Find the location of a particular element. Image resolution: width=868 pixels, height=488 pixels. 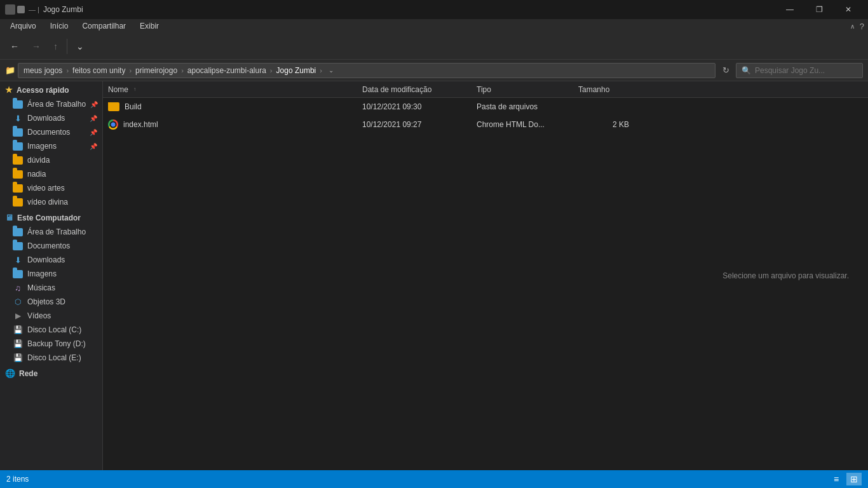

pin-icon-downloads: 📌 is located at coordinates (93, 118).